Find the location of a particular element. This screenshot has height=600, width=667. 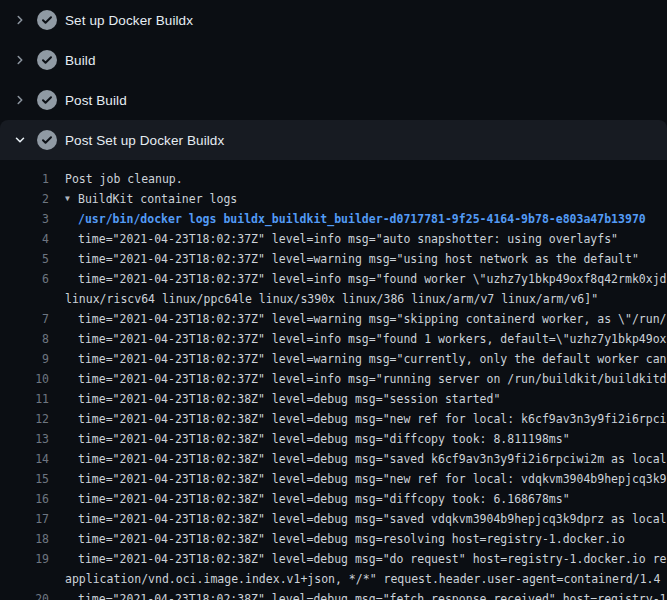

log-line: 14 ▼ time="2021-04-23T18:02:38Z" level=d… is located at coordinates (334, 459).